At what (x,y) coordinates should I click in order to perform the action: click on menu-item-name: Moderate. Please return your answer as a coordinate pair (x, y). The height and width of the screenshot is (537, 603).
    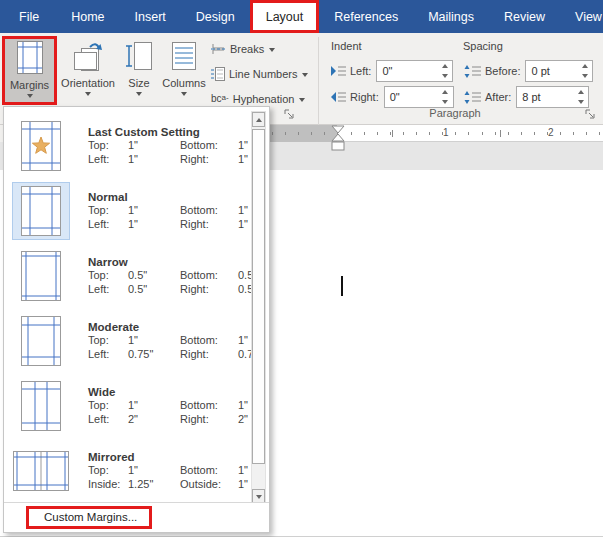
    Looking at the image, I should click on (180, 327).